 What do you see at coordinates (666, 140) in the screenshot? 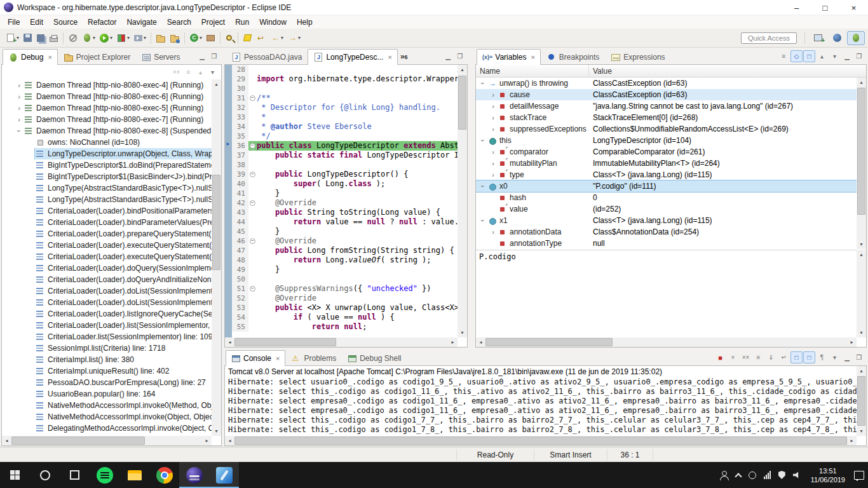
I see `variable-row: ›thisLongTypeDescriptor (id=104)` at bounding box center [666, 140].